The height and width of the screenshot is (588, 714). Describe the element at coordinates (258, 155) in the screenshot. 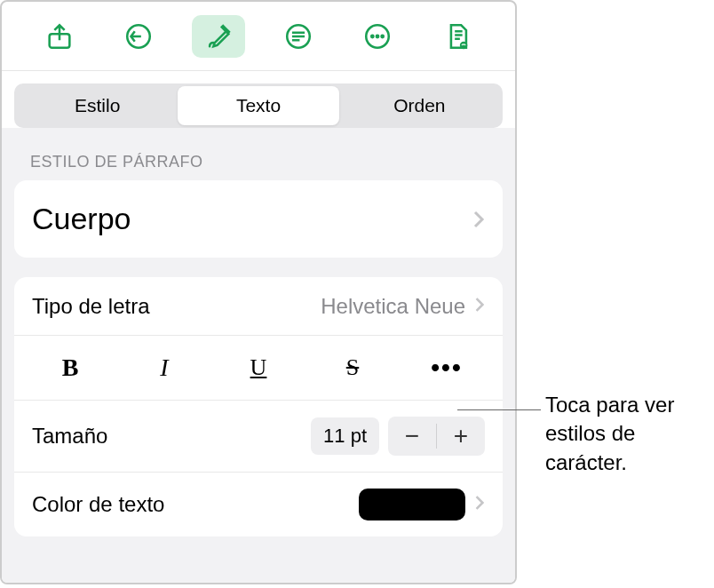

I see `paragraph-style-label: ESTILO DE PÁRRAFO` at that location.